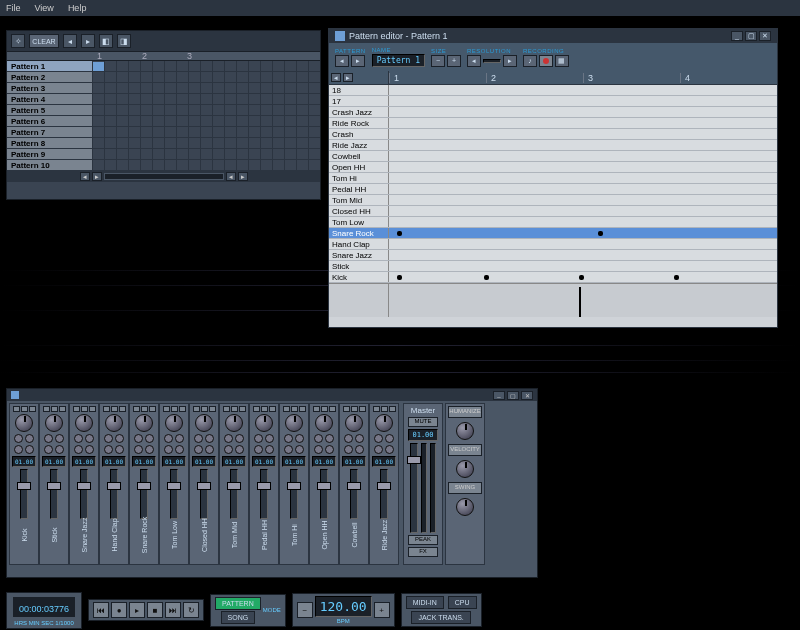  I want to click on record-button, so click(546, 61).